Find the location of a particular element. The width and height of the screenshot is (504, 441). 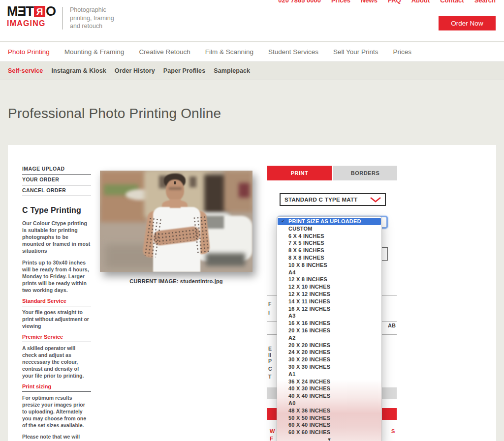

size-option: A0 is located at coordinates (329, 403).